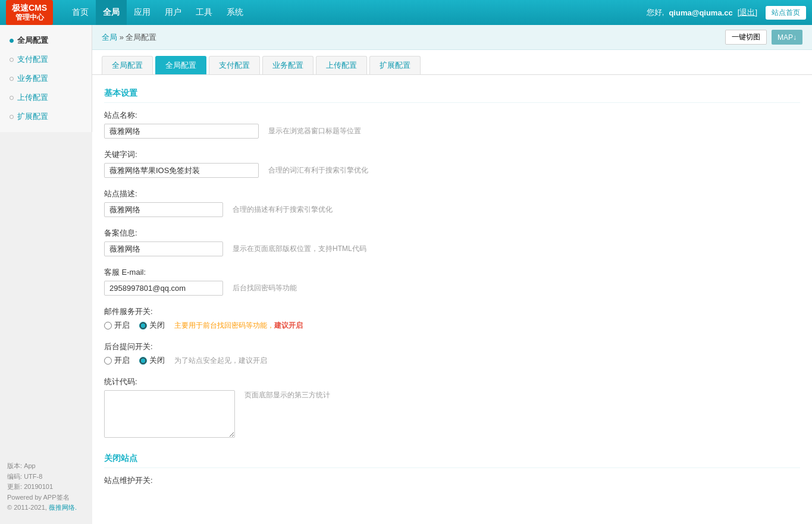 The image size is (812, 524). Describe the element at coordinates (452, 203) in the screenshot. I see `description-group: 站点描述: 合理的描述有利于搜索引擎优化` at that location.